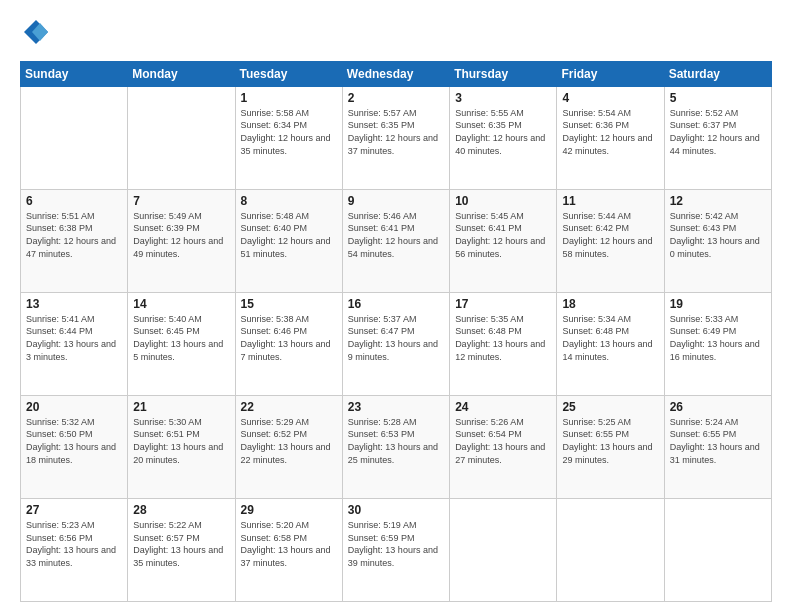 This screenshot has width=792, height=612. I want to click on day-number: 2, so click(396, 98).